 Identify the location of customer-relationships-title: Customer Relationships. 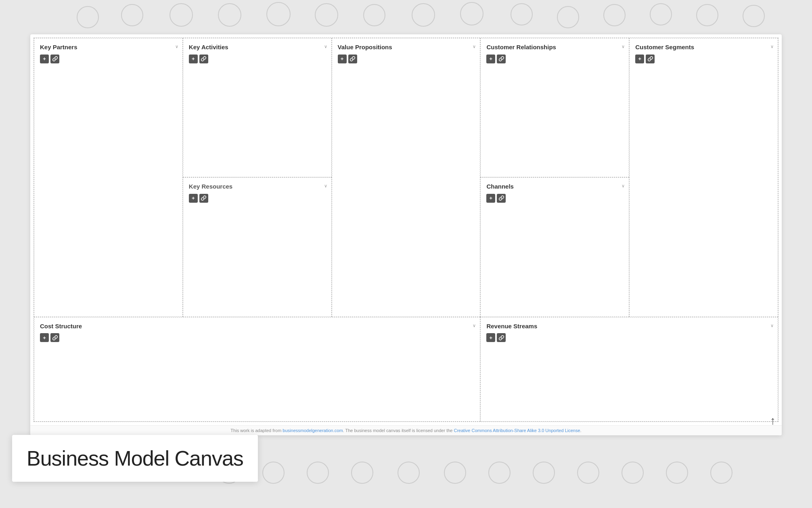
(555, 47).